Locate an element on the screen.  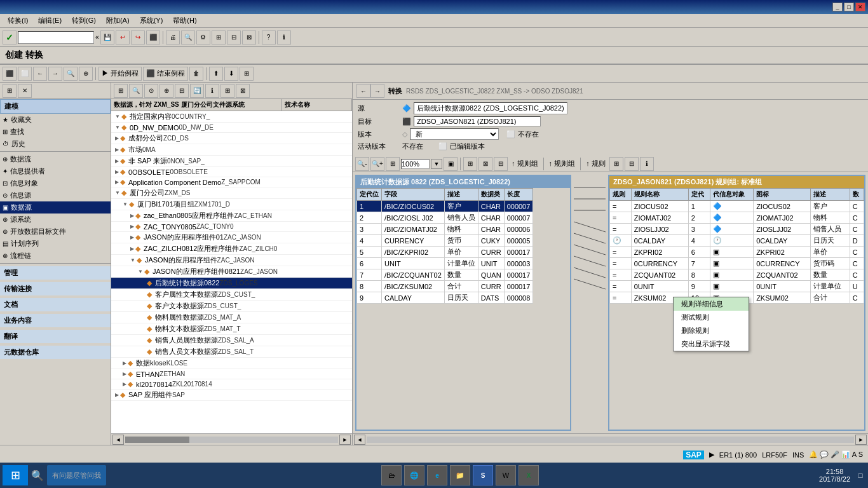
sidebar-item-infoprovider: ✦ 信息提供者 is located at coordinates (55, 172).